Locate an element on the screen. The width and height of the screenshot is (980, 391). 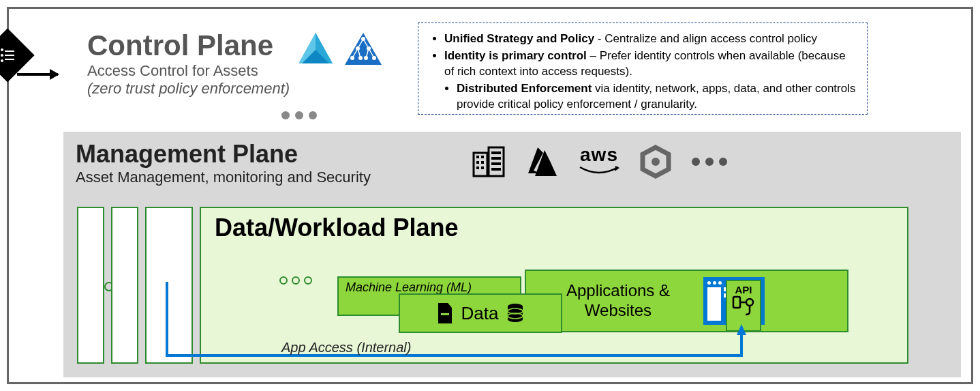
file-icon is located at coordinates (445, 313).